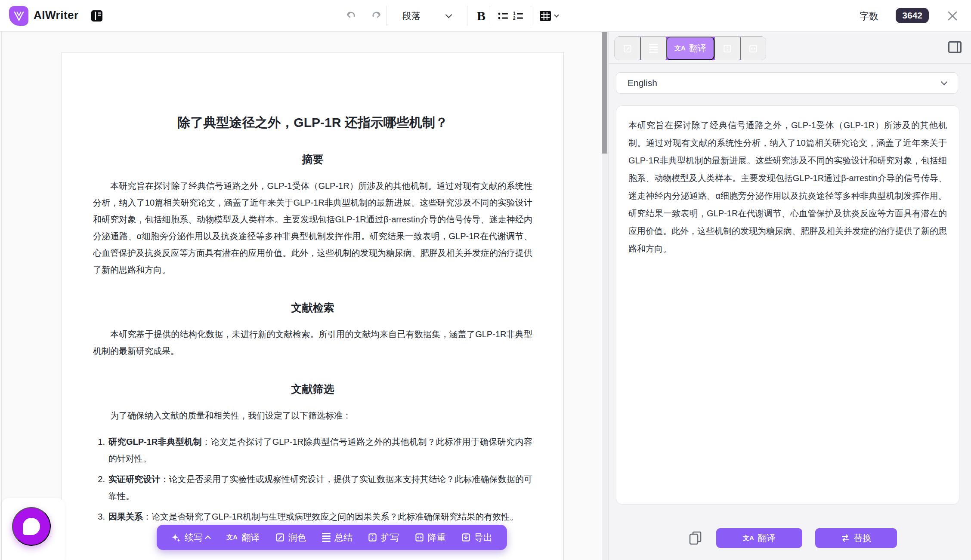  I want to click on list-item: 2.实证研究设计：论文是否采用了实验性或观察性研究设计，提供了实证数据来支持其结…, so click(312, 488).